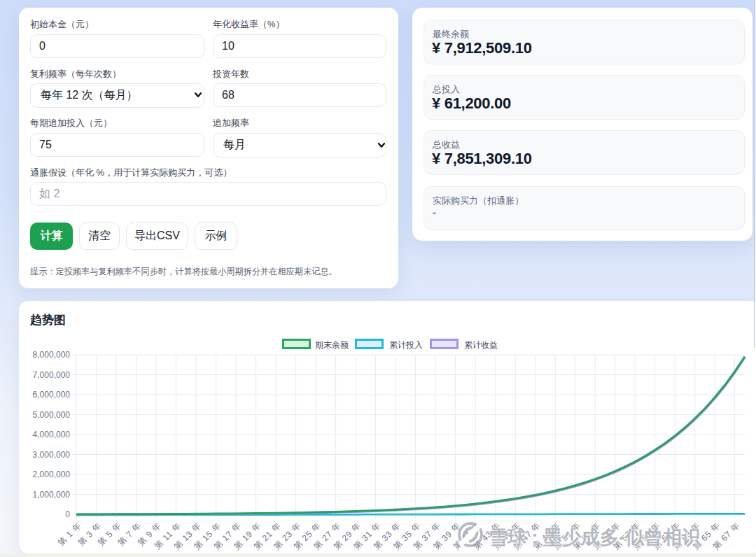  I want to click on svg-text: 3,000,000, so click(52, 455).